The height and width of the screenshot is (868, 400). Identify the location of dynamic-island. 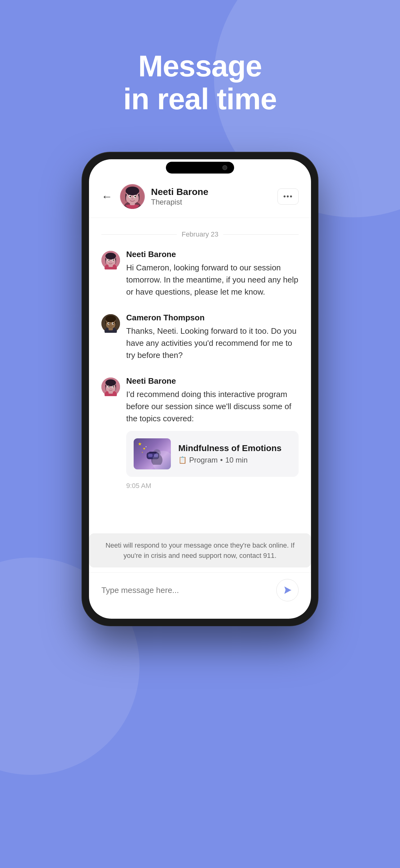
(200, 168).